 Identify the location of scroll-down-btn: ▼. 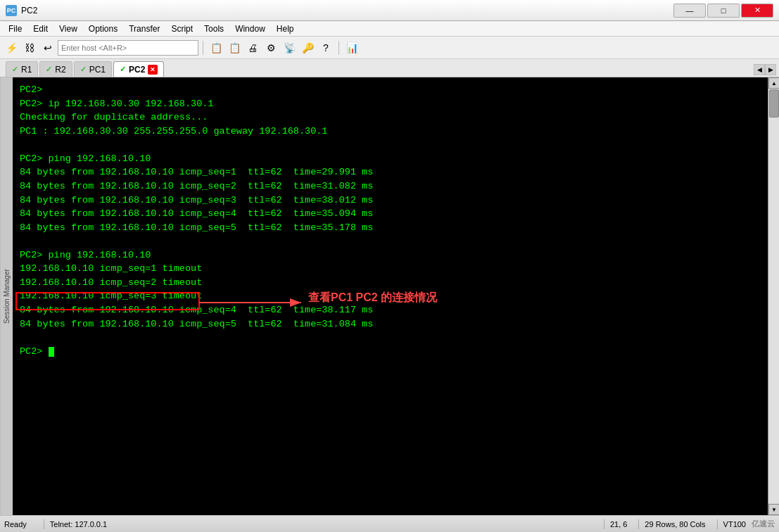
(774, 509).